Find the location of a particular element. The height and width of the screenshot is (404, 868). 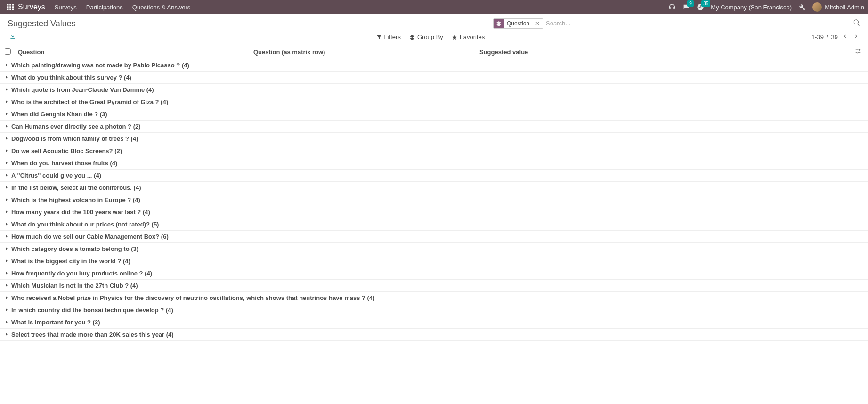

support-button is located at coordinates (672, 7).